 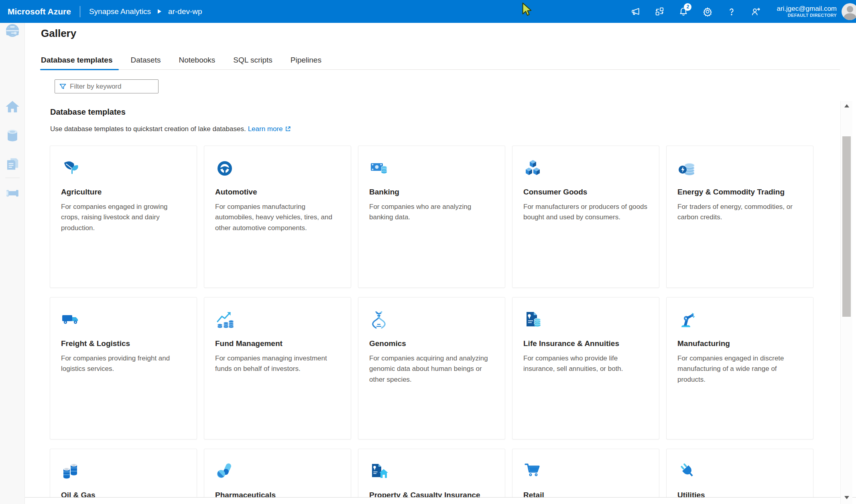 What do you see at coordinates (740, 192) in the screenshot?
I see `card-title: Energy & Commodity Trading` at bounding box center [740, 192].